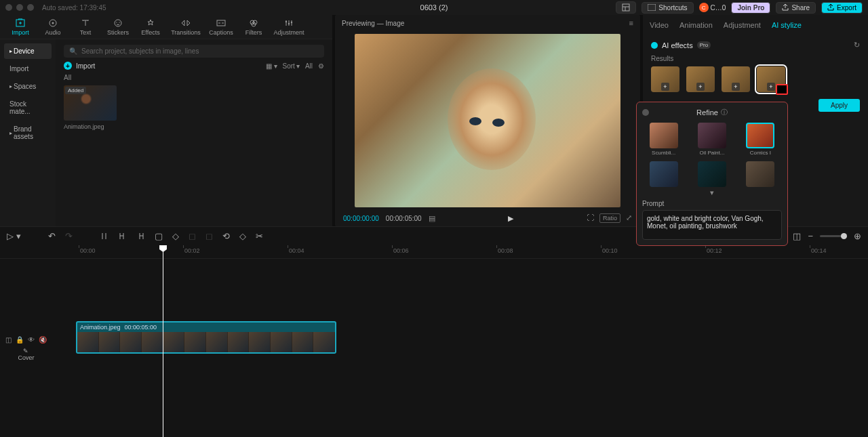  I want to click on result-thumb-4: +, so click(771, 79).